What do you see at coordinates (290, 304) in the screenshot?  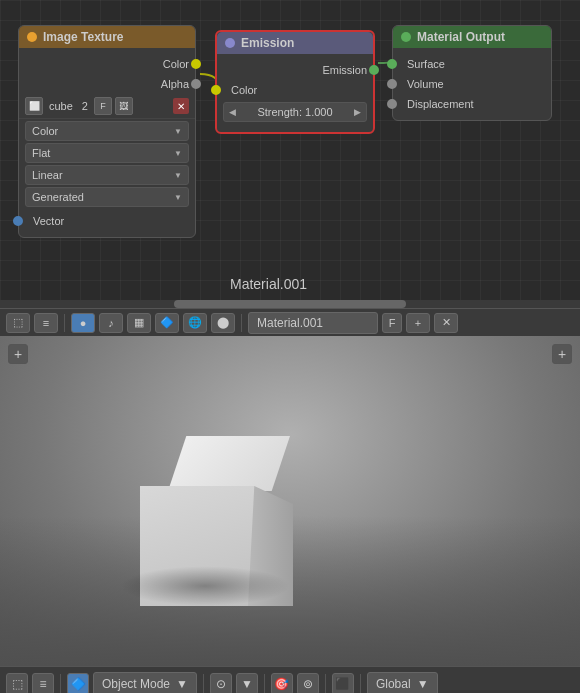 I see `horizontal-scrollbar` at bounding box center [290, 304].